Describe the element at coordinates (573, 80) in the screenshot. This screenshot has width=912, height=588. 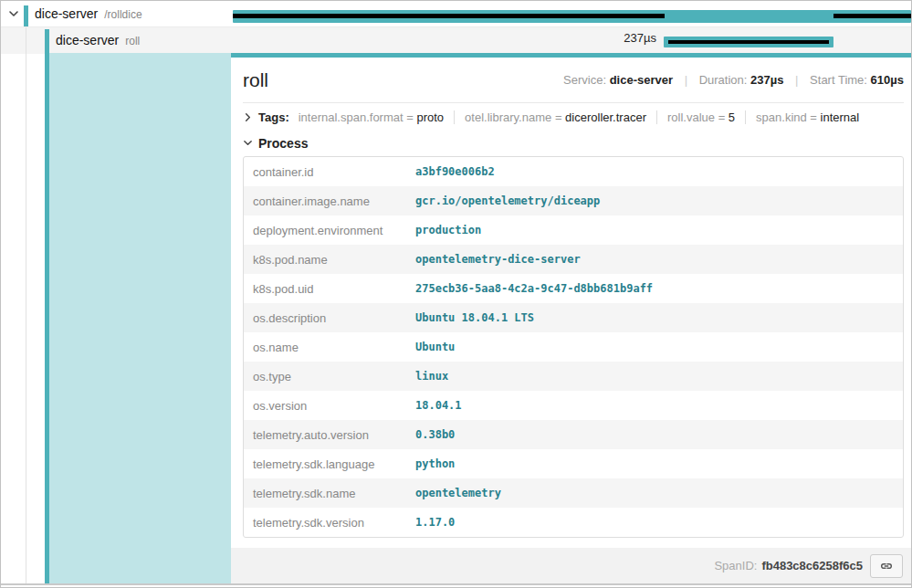
I see `span-detail-header: roll Service: dice-server | Duration: 23…` at that location.